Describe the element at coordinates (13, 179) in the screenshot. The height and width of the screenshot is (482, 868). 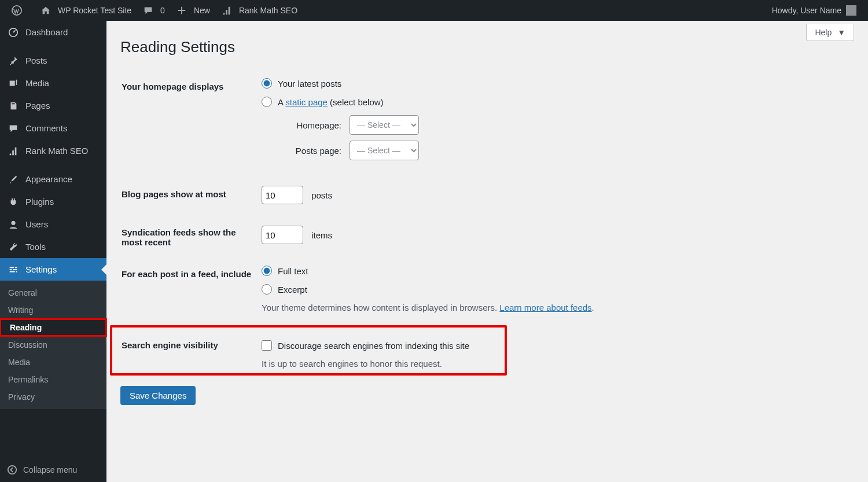
I see `brush-icon` at that location.